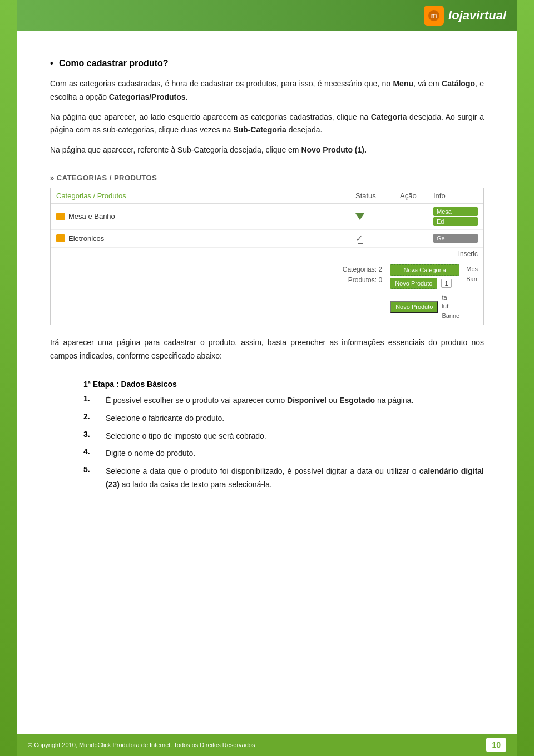  I want to click on item-number-3: 3., so click(89, 436).